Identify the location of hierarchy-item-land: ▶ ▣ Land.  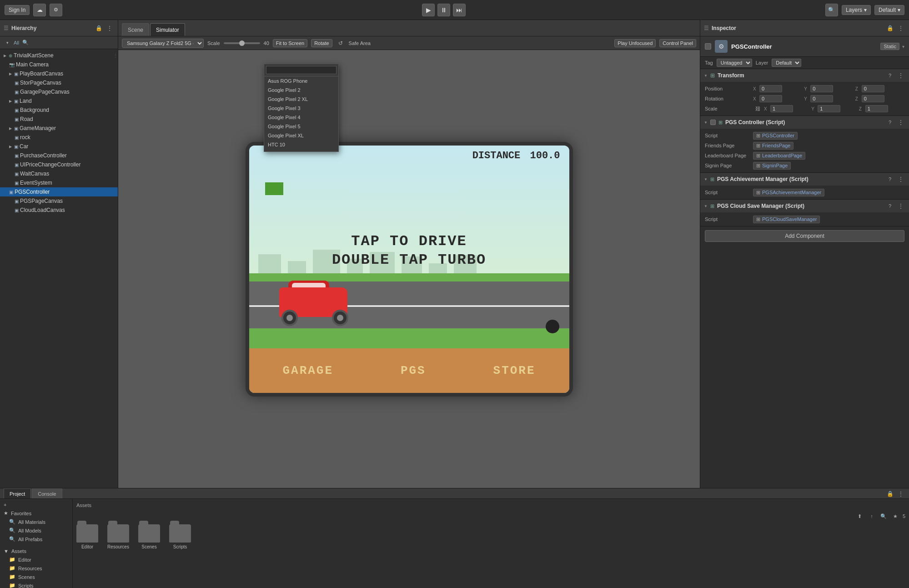
(59, 101).